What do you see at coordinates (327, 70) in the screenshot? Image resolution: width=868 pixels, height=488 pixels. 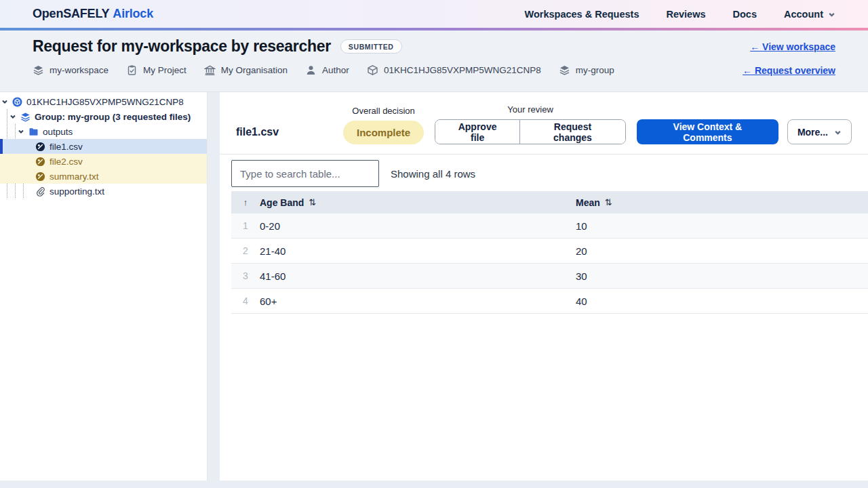 I see `meta-author: Author` at bounding box center [327, 70].